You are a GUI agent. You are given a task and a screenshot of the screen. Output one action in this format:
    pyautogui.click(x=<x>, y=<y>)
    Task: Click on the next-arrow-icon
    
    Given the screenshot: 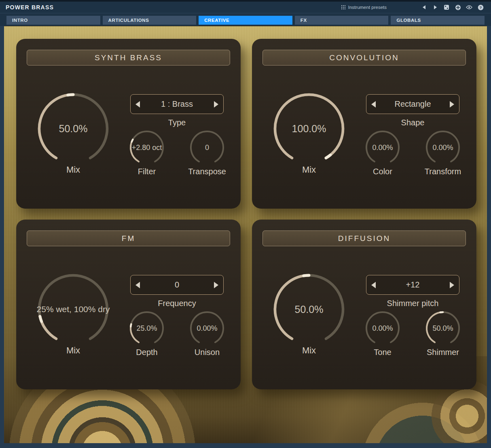 What is the action you would take?
    pyautogui.click(x=435, y=7)
    